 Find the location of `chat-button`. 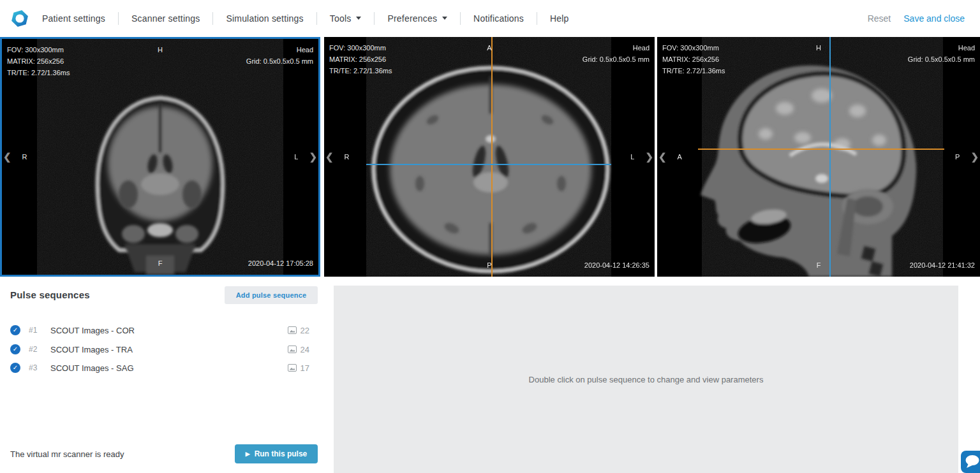

chat-button is located at coordinates (970, 462).